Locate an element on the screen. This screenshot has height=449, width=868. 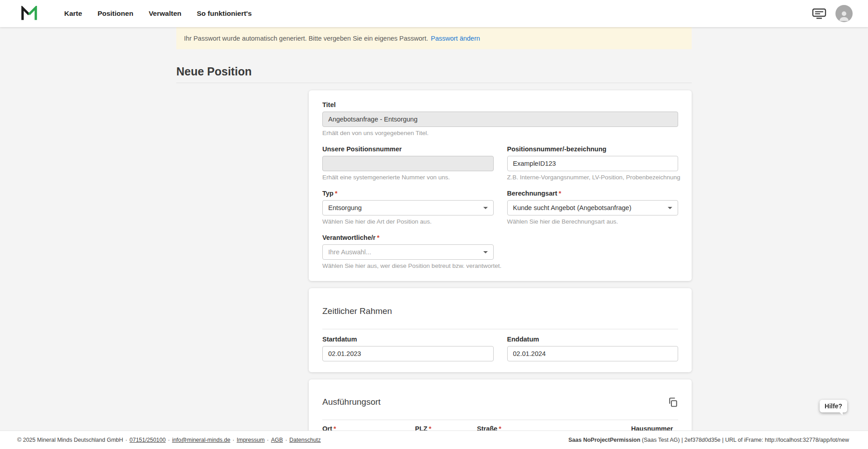
mineral-minds-logo-icon is located at coordinates (29, 14).